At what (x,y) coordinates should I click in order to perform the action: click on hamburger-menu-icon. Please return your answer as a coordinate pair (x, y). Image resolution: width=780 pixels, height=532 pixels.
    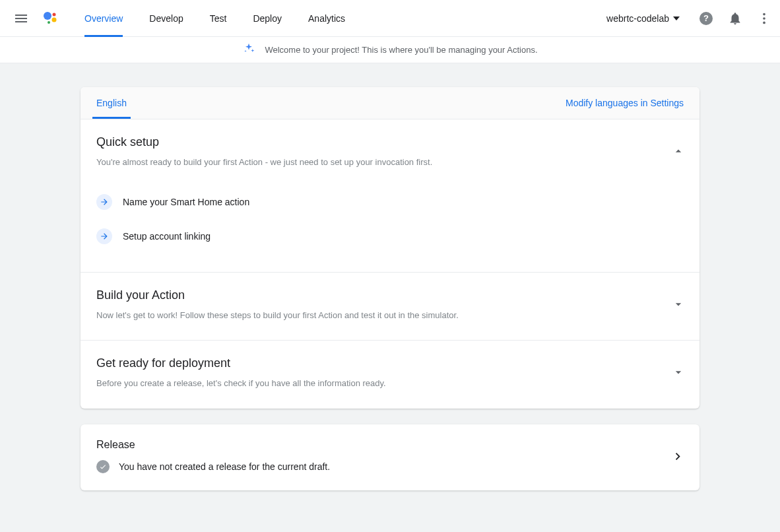
    Looking at the image, I should click on (21, 18).